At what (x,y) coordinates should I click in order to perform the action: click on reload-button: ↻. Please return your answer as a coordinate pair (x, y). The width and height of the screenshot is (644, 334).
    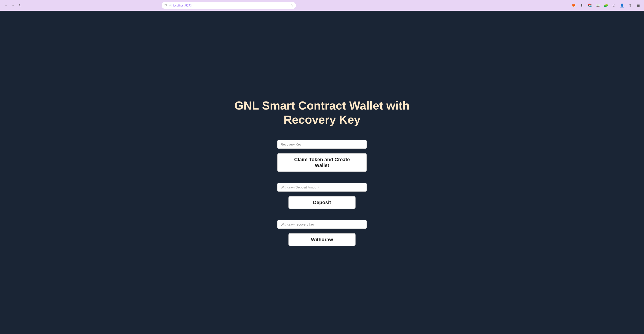
    Looking at the image, I should click on (20, 6).